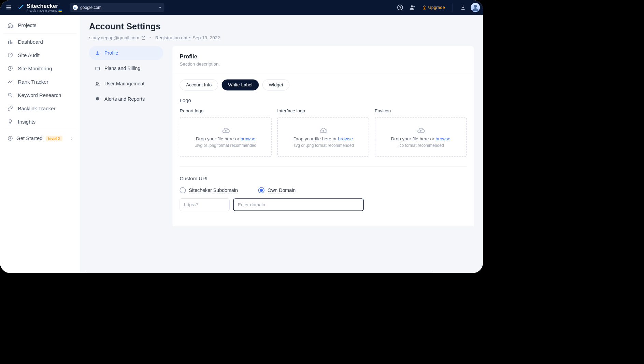  I want to click on section-label: Plans and Billing, so click(122, 68).